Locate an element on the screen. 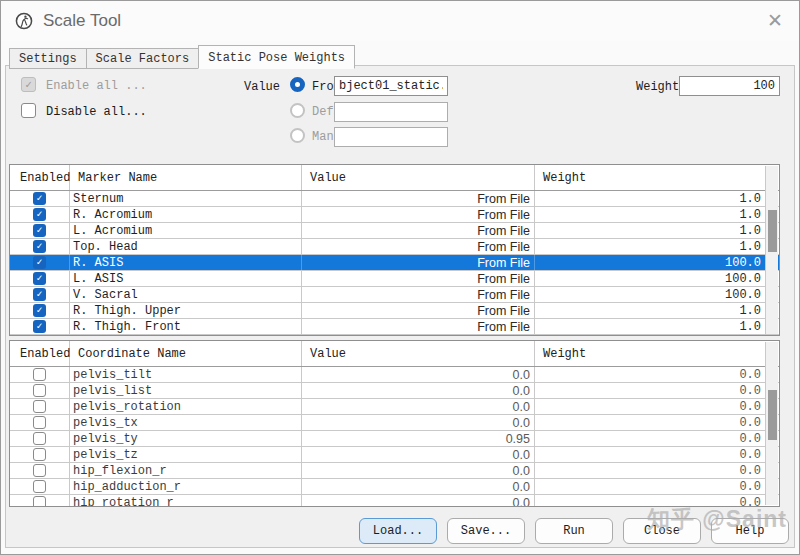 Image resolution: width=800 pixels, height=555 pixels. weight-input is located at coordinates (730, 86).